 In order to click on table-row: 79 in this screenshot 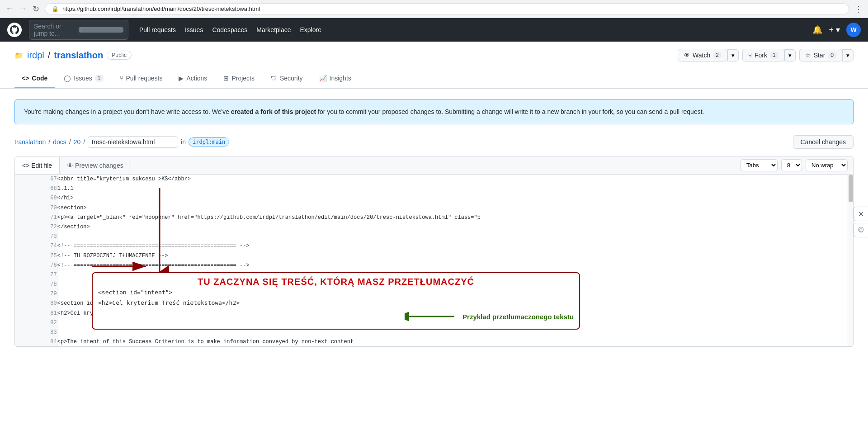, I will do `click(431, 294)`.